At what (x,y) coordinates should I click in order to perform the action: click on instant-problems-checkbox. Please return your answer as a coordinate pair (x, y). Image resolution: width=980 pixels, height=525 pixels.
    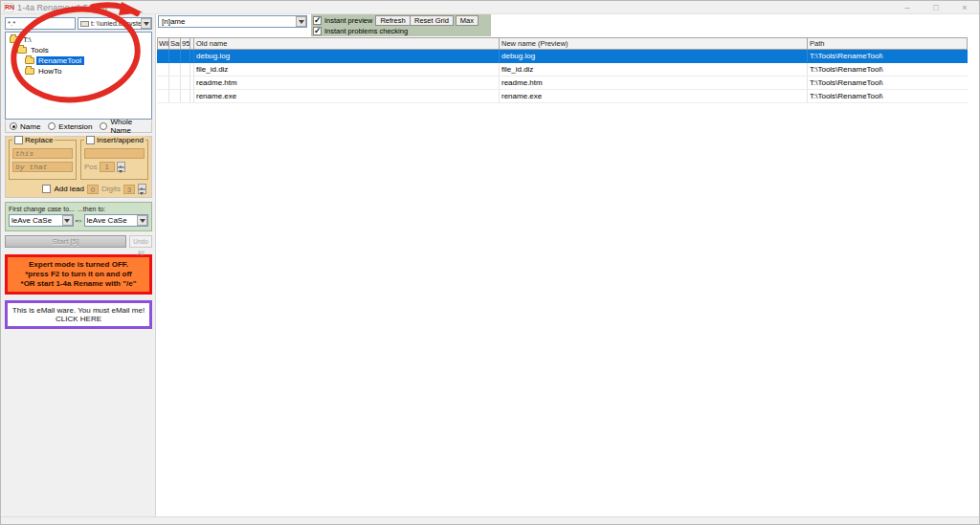
    Looking at the image, I should click on (318, 31).